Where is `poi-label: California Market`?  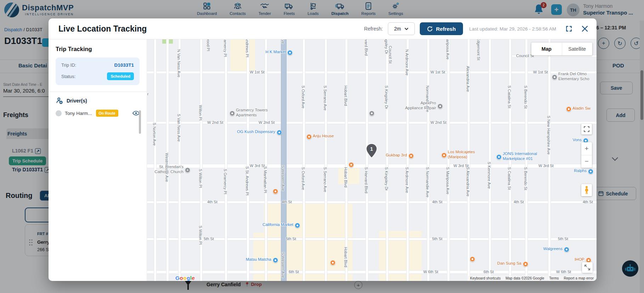 poi-label: California Market is located at coordinates (278, 225).